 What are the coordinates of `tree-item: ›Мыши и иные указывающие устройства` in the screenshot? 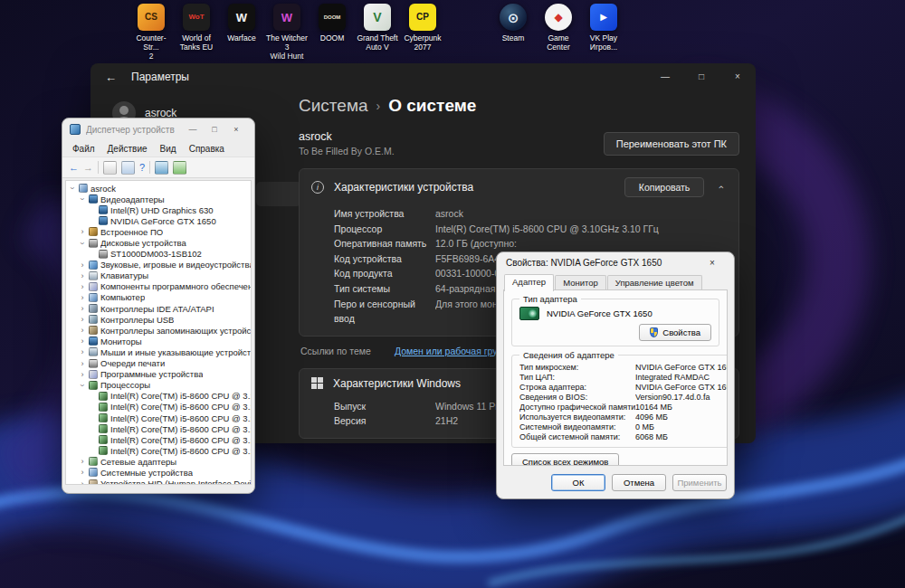 It's located at (158, 352).